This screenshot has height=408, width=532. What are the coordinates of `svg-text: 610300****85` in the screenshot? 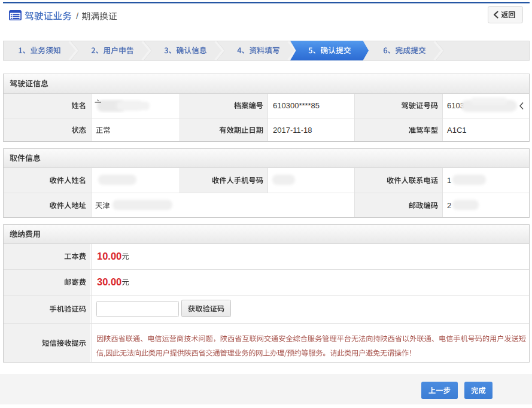 It's located at (296, 105).